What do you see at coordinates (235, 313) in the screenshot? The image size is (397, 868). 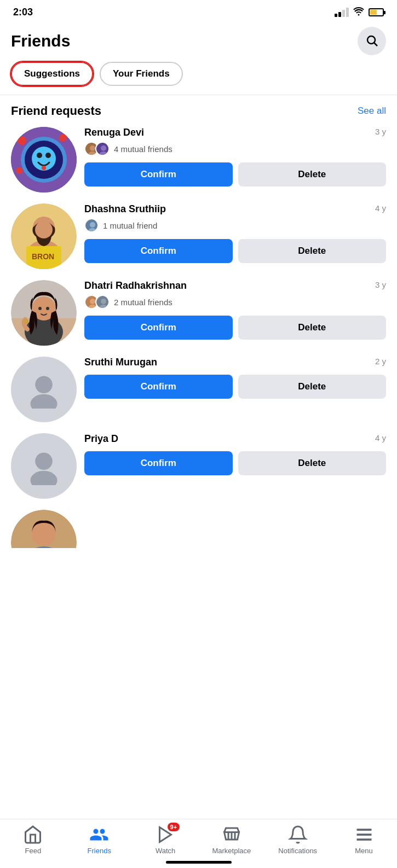 I see `request-info: Dhatri Radhakrishnan 3 y 2` at bounding box center [235, 313].